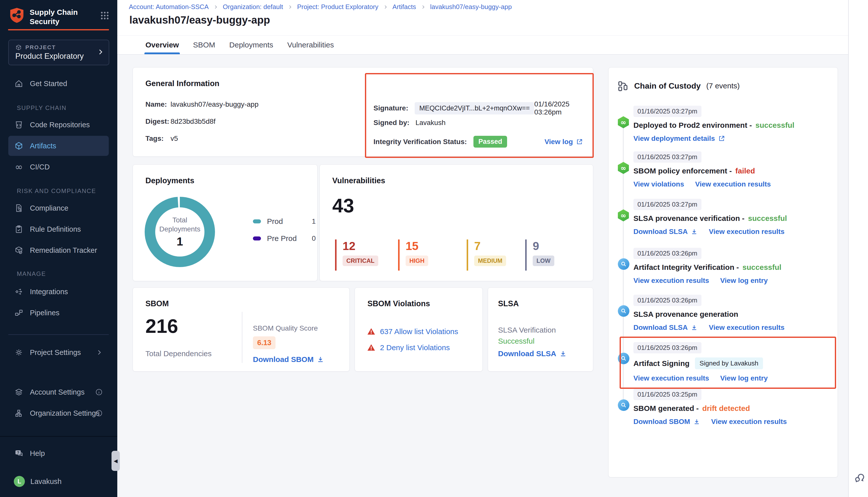 The image size is (868, 497). Describe the element at coordinates (253, 7) in the screenshot. I see `breadcrumb-organization: Organization: default` at that location.